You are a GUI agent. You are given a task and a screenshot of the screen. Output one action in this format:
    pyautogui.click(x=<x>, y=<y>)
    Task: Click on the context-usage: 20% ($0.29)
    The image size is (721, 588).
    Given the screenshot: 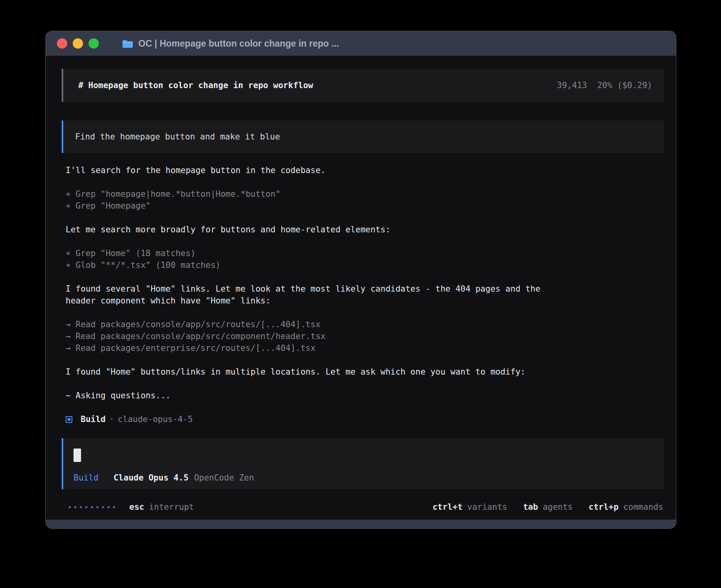 What is the action you would take?
    pyautogui.click(x=625, y=85)
    